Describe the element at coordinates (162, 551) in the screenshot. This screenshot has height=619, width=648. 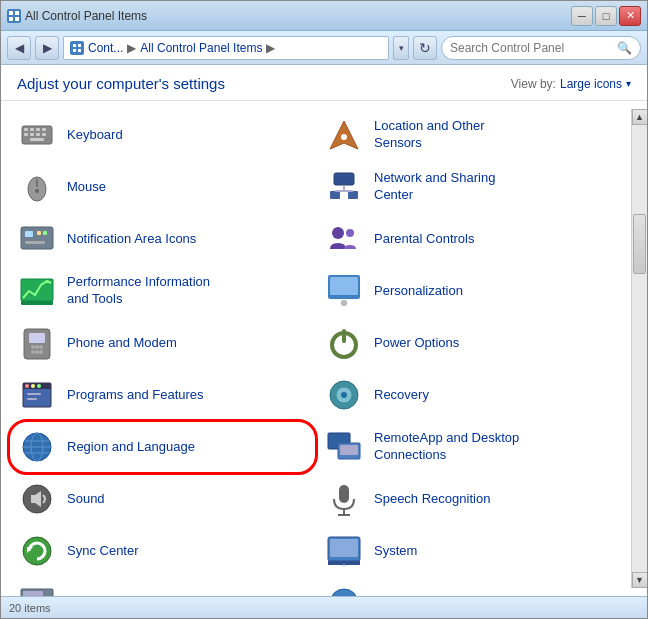
I see `control-item-sync: Sync Center` at that location.